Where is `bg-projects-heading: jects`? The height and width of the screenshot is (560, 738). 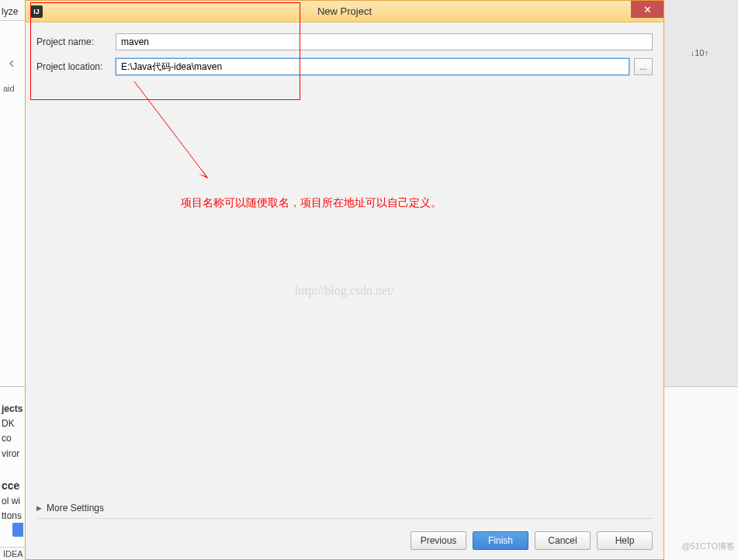 bg-projects-heading: jects is located at coordinates (12, 410).